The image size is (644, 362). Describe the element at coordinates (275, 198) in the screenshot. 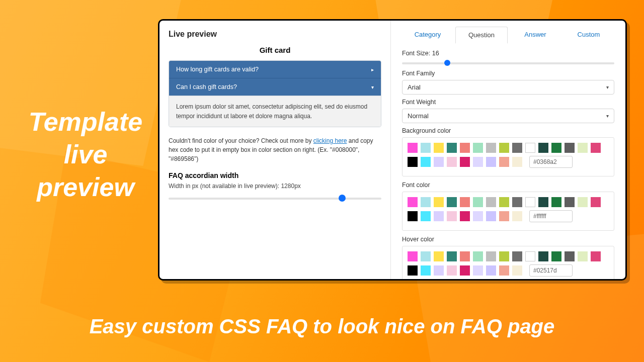

I see `accordion-width-slider` at that location.